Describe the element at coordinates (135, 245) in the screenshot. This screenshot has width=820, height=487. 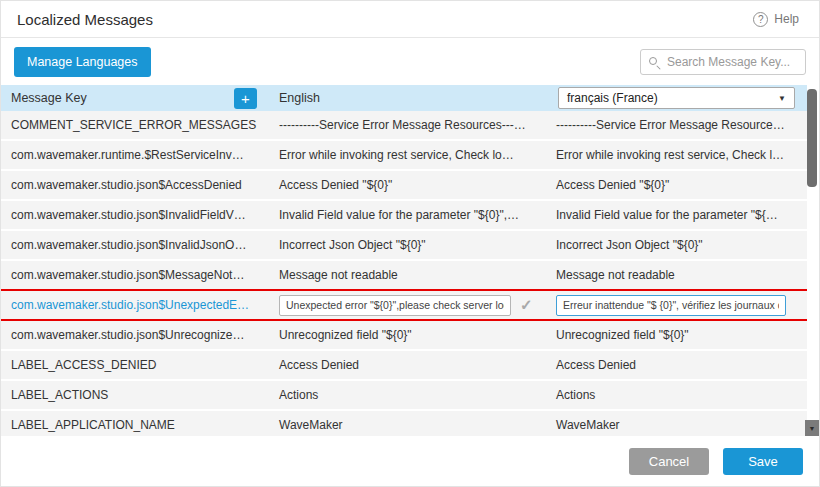
I see `message-key-cell: com.wavemaker.studio.json$InvalidJsonO…` at that location.